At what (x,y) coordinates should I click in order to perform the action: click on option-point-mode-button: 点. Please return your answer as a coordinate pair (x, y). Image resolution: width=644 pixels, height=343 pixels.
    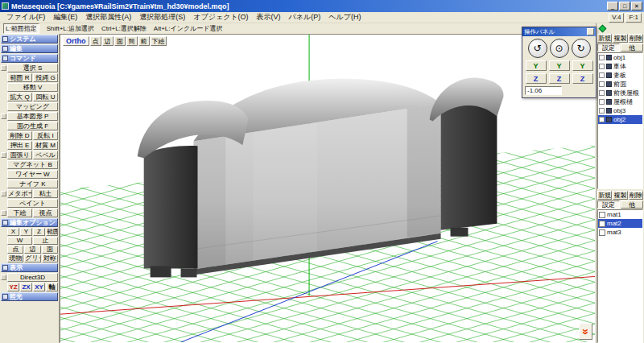
    Looking at the image, I should click on (15, 250).